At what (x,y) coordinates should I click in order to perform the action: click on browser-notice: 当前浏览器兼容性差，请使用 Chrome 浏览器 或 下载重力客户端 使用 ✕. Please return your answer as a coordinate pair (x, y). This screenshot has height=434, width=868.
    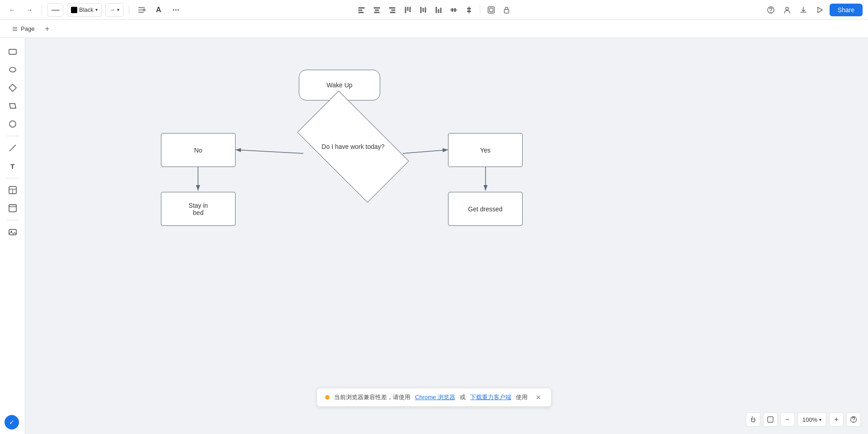
    Looking at the image, I should click on (434, 397).